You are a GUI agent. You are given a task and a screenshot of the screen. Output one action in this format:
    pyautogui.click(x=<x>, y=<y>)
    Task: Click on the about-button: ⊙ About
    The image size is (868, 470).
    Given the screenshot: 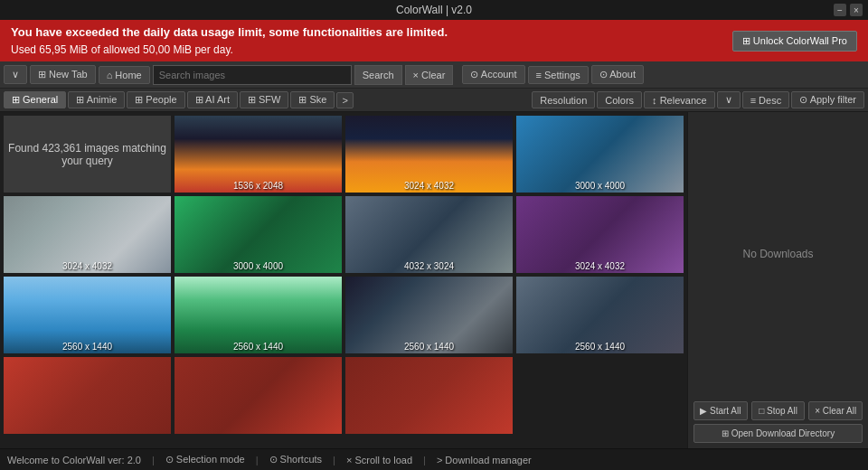 What is the action you would take?
    pyautogui.click(x=618, y=74)
    